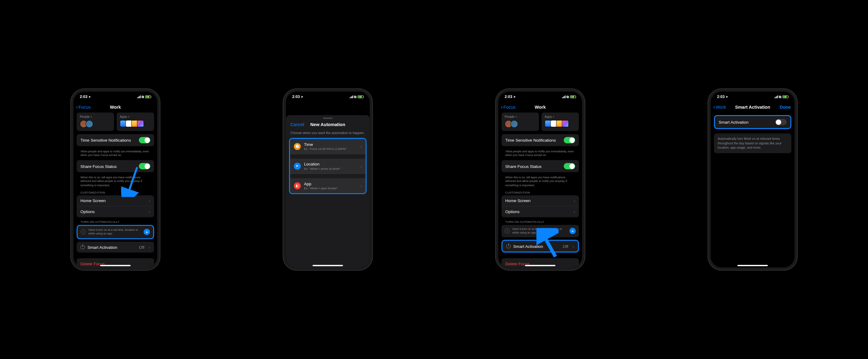 Image resolution: width=868 pixels, height=359 pixels. Describe the element at coordinates (540, 179) in the screenshot. I see `phone-smart-activation-highlight: 2:03➤ ⧉ ⚡ ‹Focus Work People Apps` at that location.